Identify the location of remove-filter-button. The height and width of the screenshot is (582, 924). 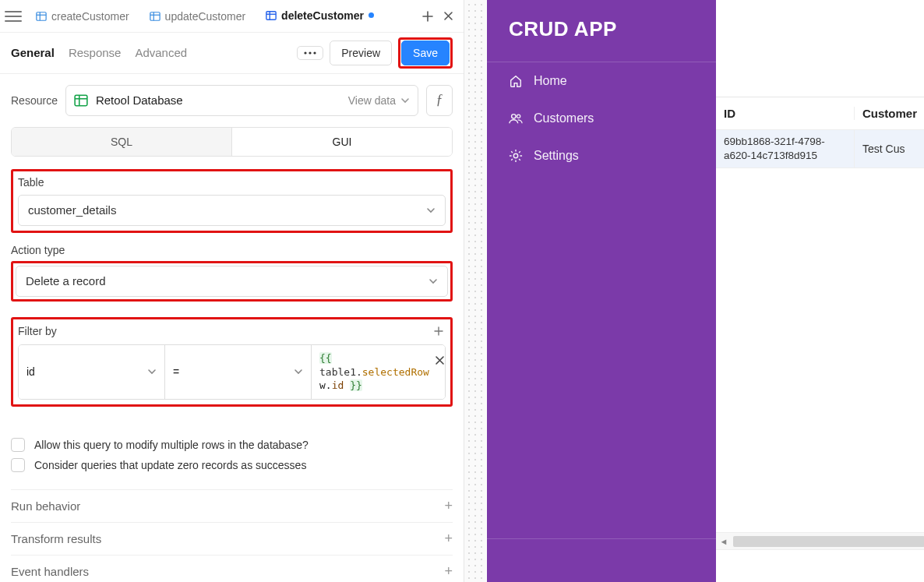
(438, 361).